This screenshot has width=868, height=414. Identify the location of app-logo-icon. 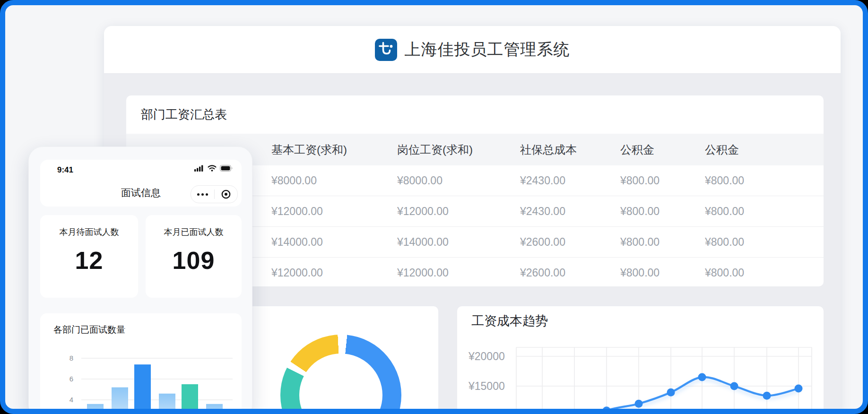
(386, 50).